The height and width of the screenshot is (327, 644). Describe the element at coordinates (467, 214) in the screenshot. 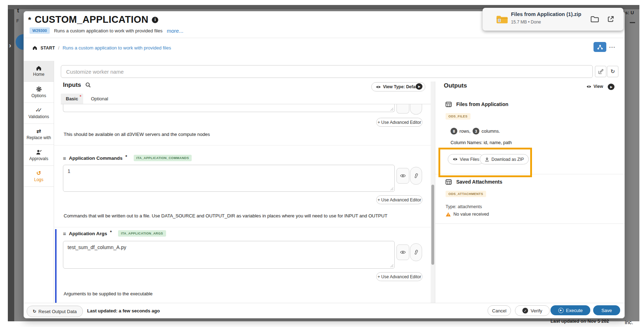

I see `attachments-warning-row: No value received` at that location.